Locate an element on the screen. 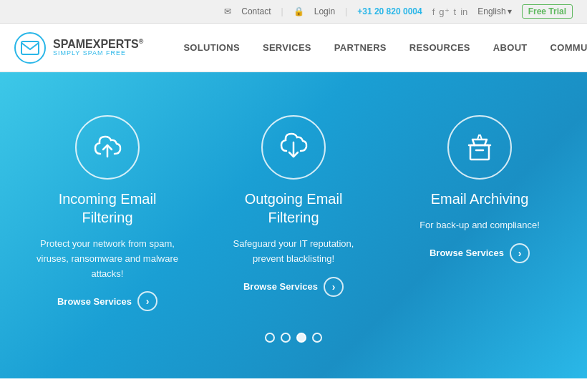  nav-services: SERVICES is located at coordinates (287, 48).